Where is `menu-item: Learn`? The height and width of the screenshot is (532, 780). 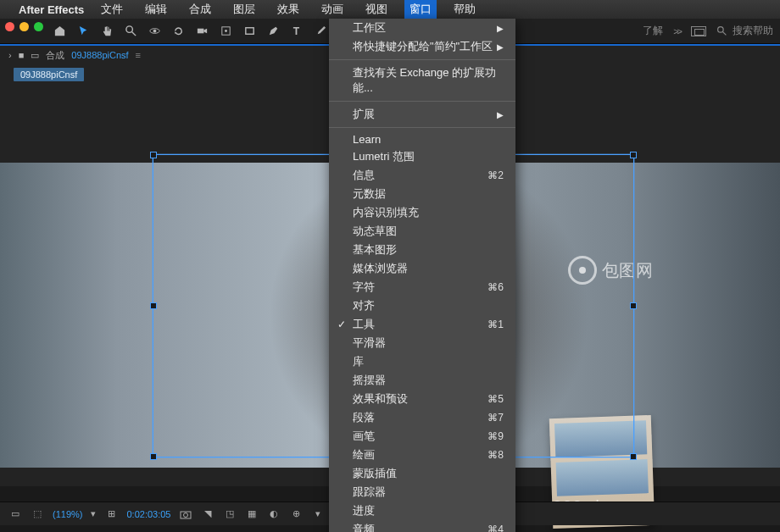
menu-item: Learn is located at coordinates (422, 139).